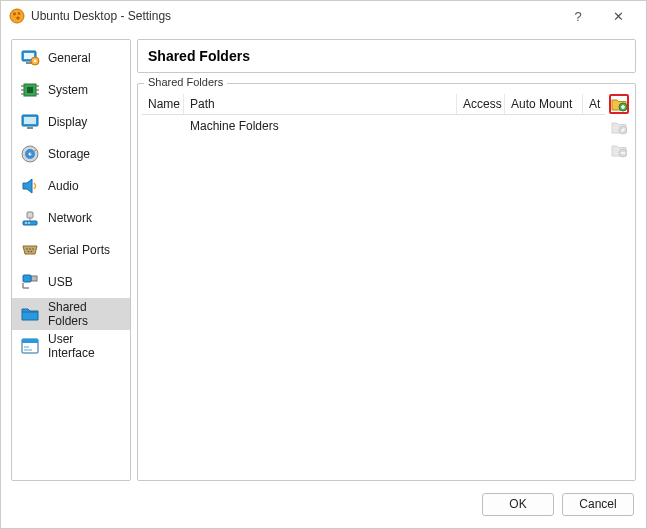 This screenshot has height=529, width=647. I want to click on display-icon, so click(30, 122).